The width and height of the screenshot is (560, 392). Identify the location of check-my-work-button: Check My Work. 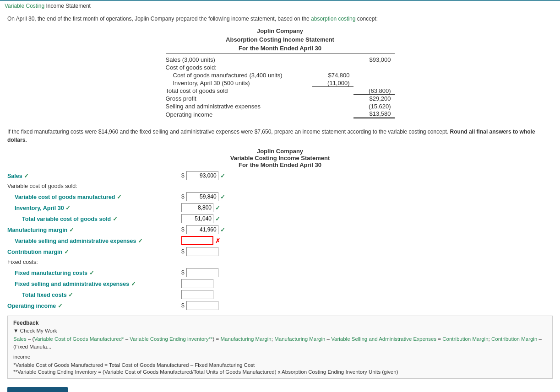
(38, 390).